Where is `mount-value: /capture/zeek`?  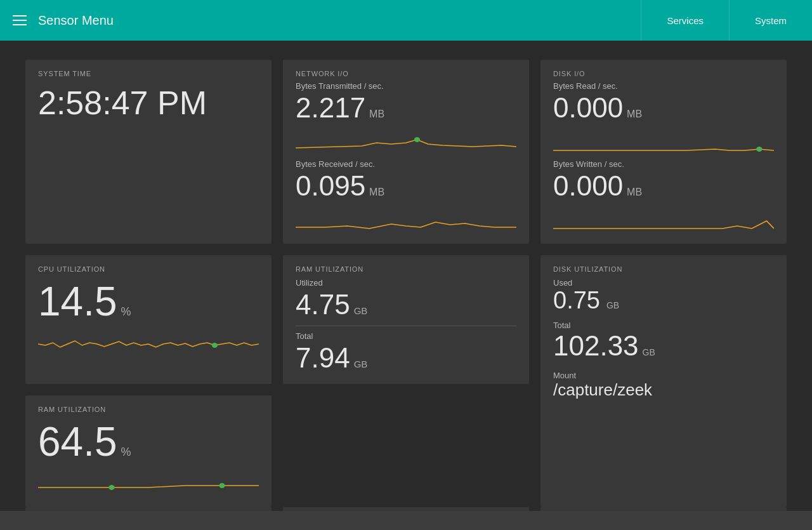 mount-value: /capture/zeek is located at coordinates (664, 390).